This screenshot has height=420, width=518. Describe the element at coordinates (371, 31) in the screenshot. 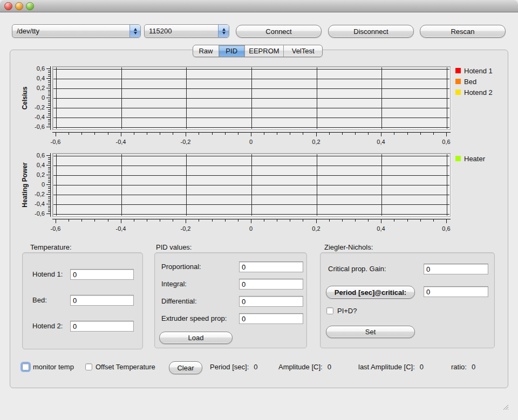

I see `disconnect-button: Disconnect` at that location.